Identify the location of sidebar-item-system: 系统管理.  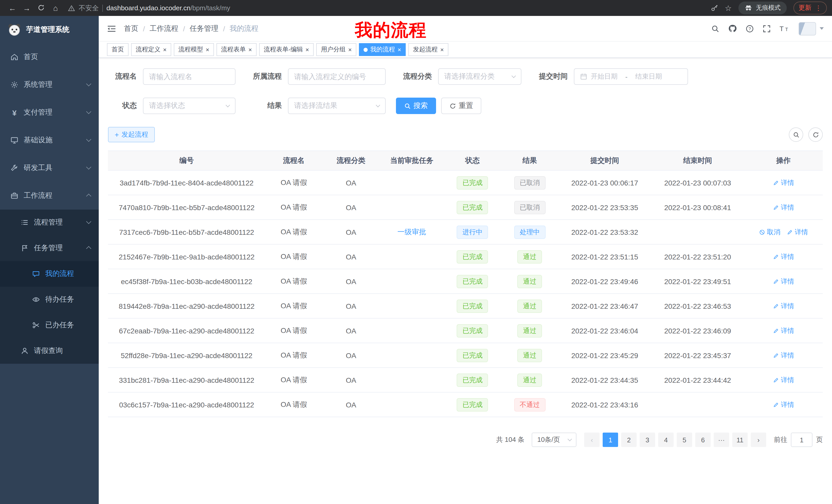
(49, 85).